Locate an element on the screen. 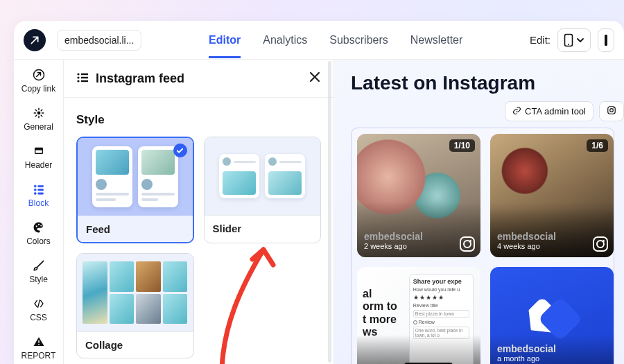 This screenshot has height=364, width=624. count-badge: 1/10 is located at coordinates (462, 146).